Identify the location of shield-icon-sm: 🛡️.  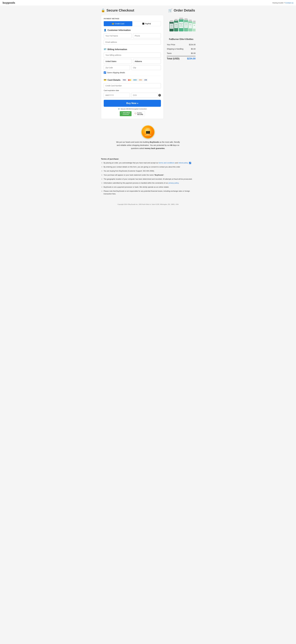
(119, 109).